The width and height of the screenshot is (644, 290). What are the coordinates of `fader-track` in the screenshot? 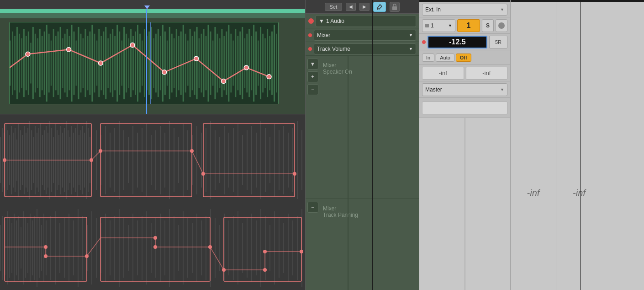 It's located at (465, 204).